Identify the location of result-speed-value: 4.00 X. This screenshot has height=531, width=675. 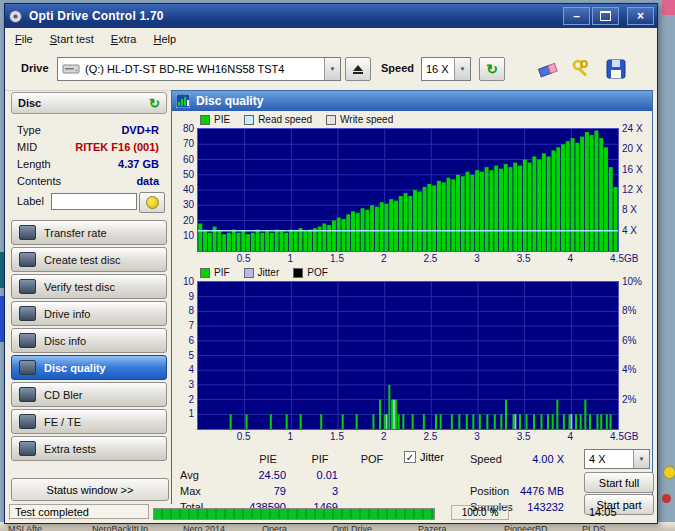
(533, 459).